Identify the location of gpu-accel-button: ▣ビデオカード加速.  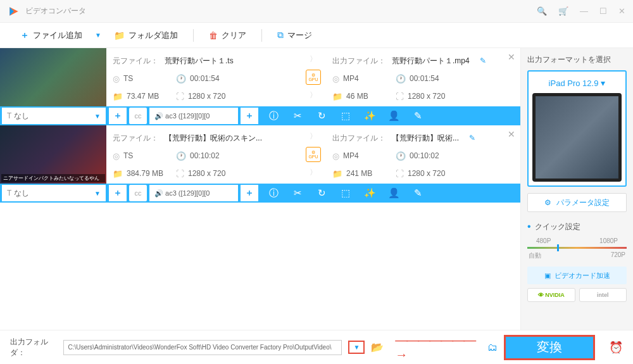
(577, 275).